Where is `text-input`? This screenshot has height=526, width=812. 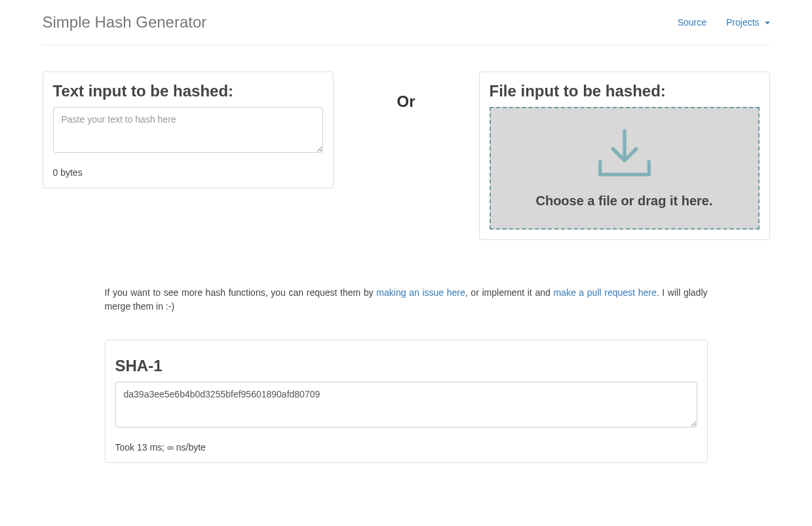 text-input is located at coordinates (188, 130).